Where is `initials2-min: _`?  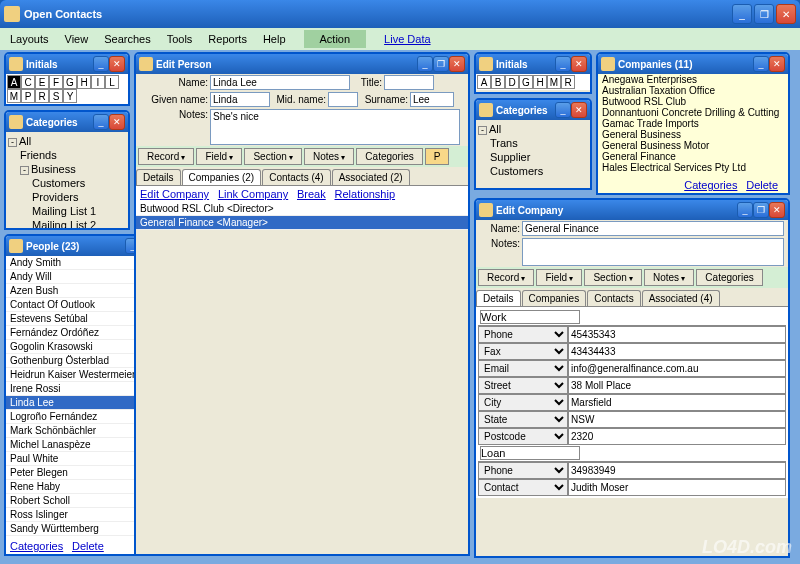 initials2-min: _ is located at coordinates (563, 64).